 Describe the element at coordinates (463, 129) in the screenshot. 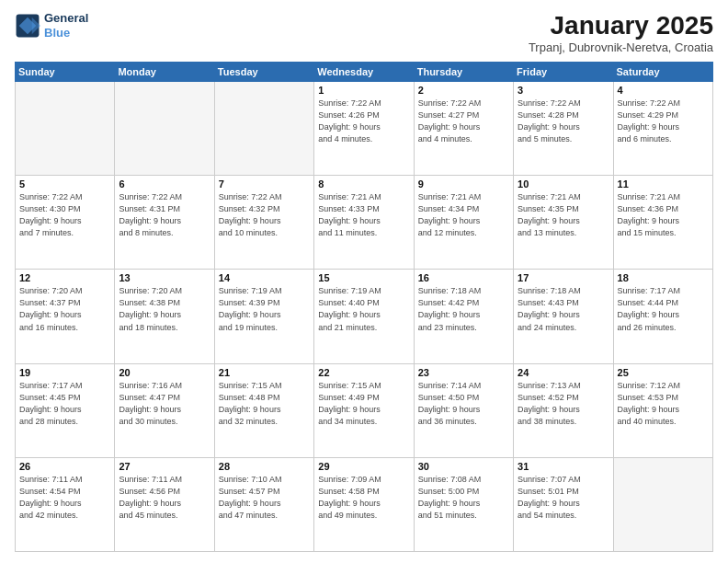

I see `calendar-cell: 2Sunrise: 7:22 AM Sunset: 4:27 PM Daylig…` at that location.